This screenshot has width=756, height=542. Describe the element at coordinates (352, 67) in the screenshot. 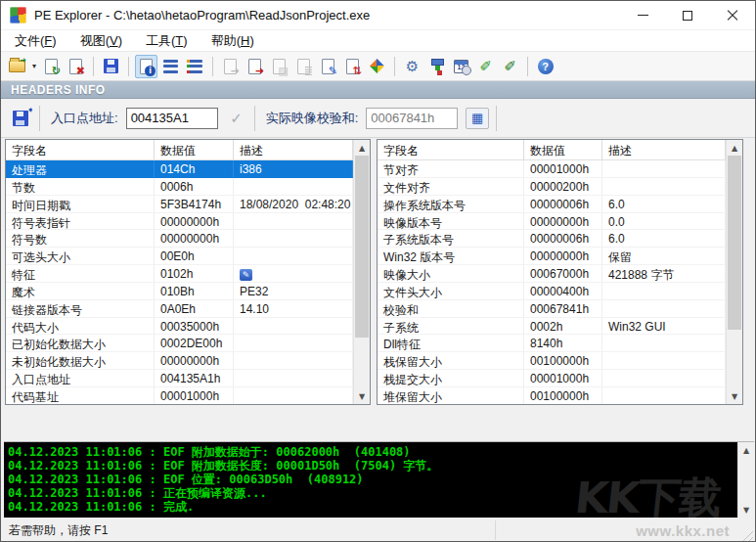

I see `relocations-button: ⇅` at that location.